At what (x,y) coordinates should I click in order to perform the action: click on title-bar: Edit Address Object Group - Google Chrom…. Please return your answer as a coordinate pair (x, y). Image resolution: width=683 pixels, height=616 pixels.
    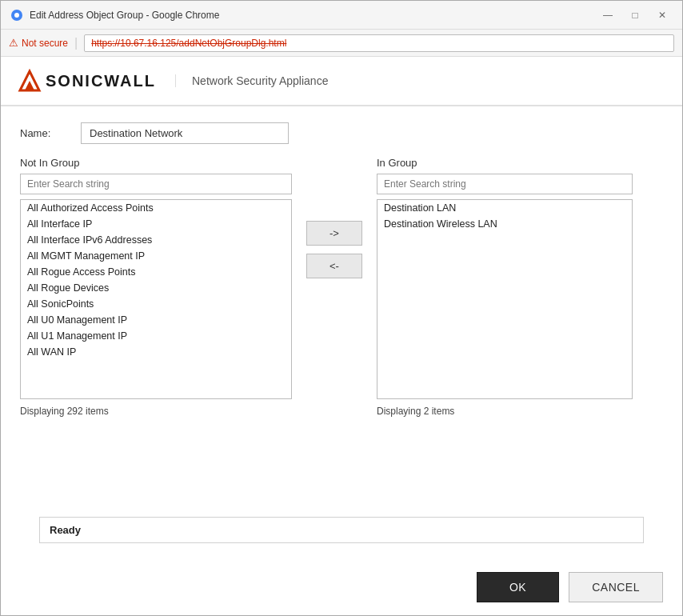
    Looking at the image, I should click on (342, 15).